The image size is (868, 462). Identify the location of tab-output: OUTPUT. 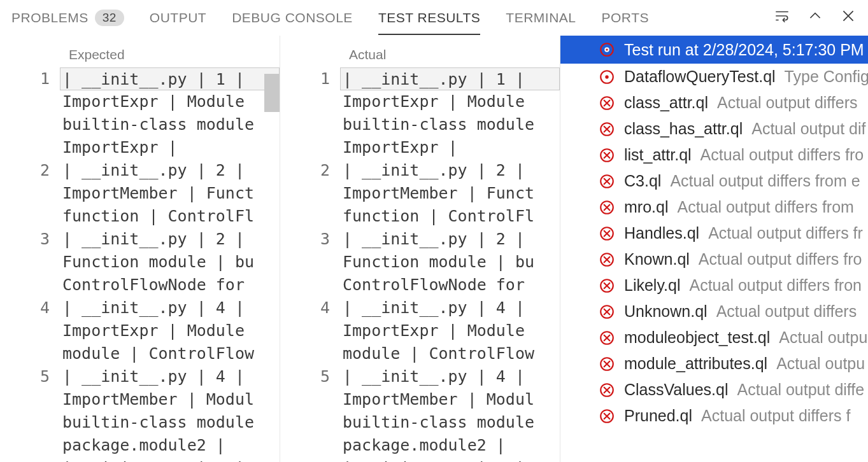
(178, 18).